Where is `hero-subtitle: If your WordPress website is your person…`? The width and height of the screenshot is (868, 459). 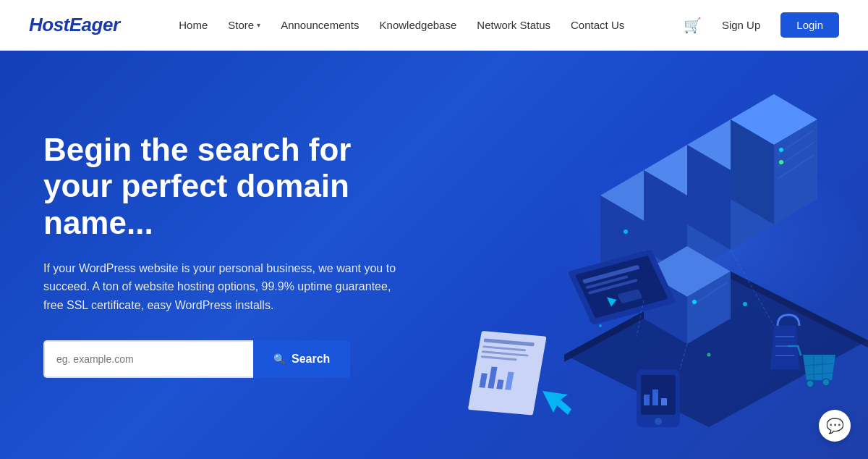 hero-subtitle: If your WordPress website is your person… is located at coordinates (224, 287).